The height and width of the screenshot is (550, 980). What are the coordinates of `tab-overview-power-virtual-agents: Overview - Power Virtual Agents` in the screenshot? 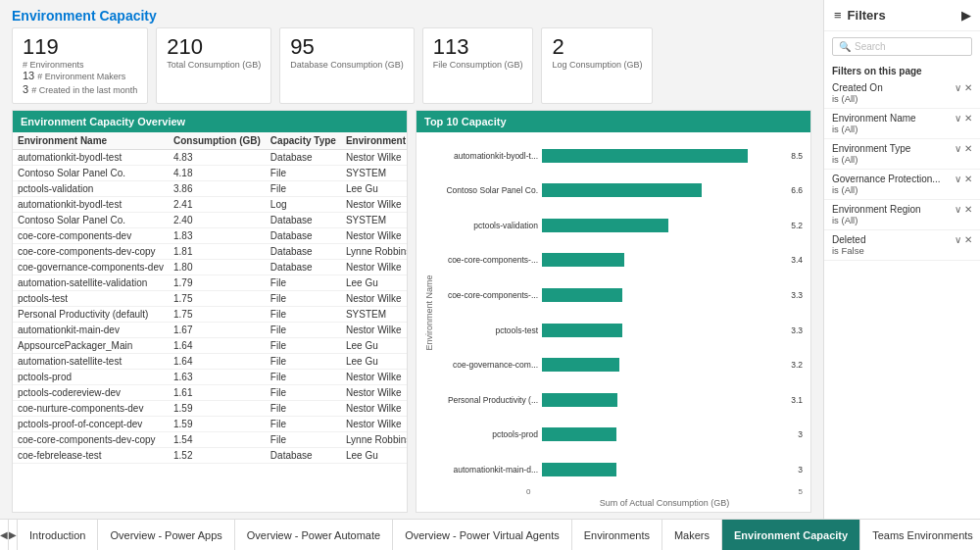 It's located at (482, 535).